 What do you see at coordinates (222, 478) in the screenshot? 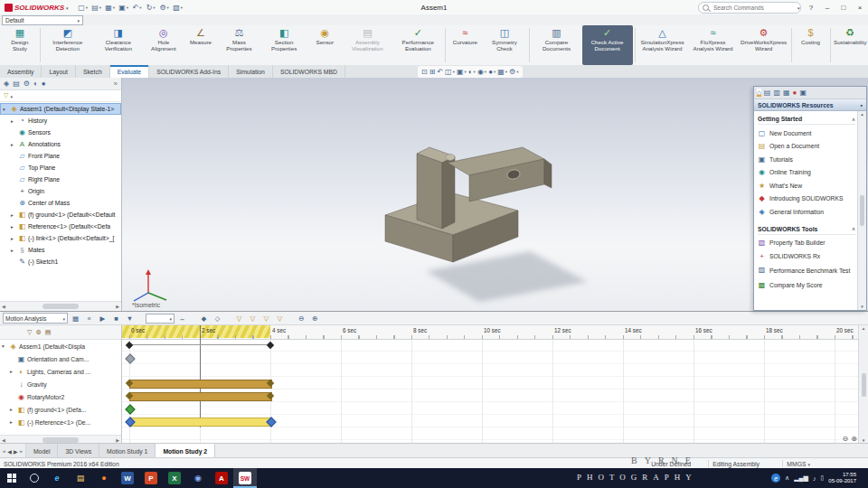
I see `taskbar-icon-acrobat: A` at bounding box center [222, 478].